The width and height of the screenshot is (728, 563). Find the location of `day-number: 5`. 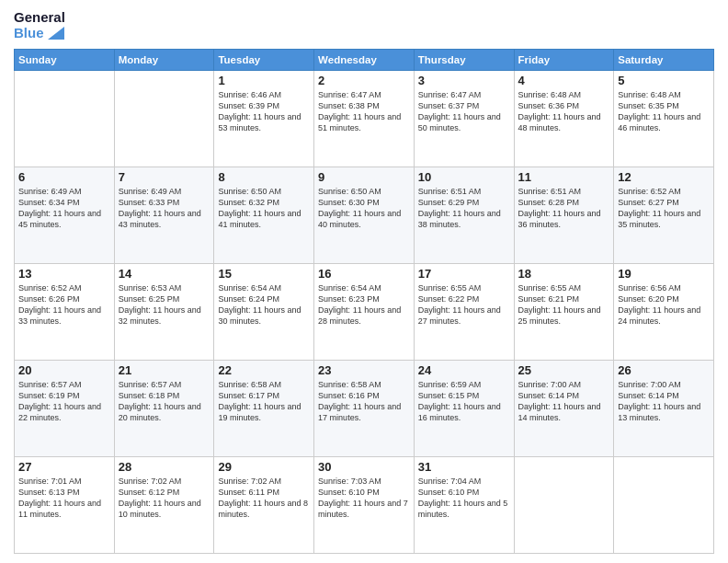

day-number: 5 is located at coordinates (664, 81).